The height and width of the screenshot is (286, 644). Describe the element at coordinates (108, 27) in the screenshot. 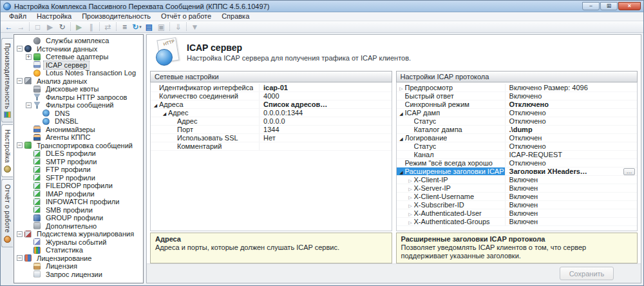

I see `compare-button: ⇄` at that location.